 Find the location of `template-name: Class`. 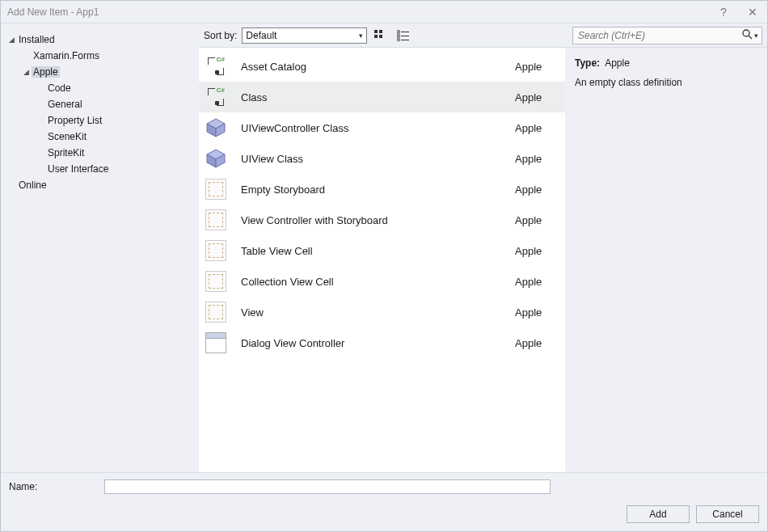

template-name: Class is located at coordinates (378, 97).